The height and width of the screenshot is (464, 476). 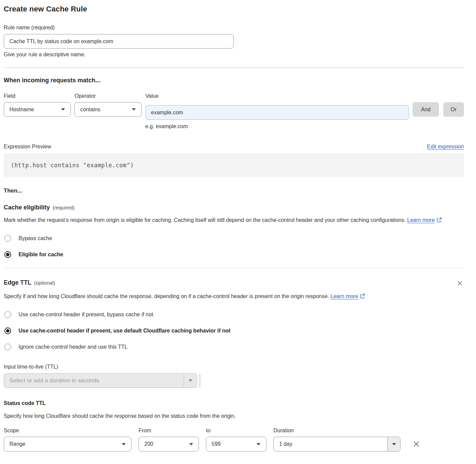 I want to click on page-title: Create new Cache Rule, so click(x=234, y=9).